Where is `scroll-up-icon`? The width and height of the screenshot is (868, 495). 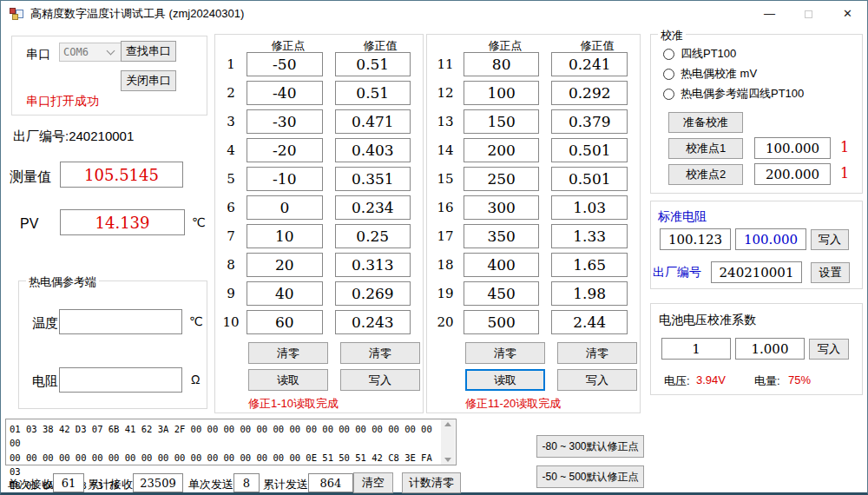 scroll-up-icon is located at coordinates (448, 424).